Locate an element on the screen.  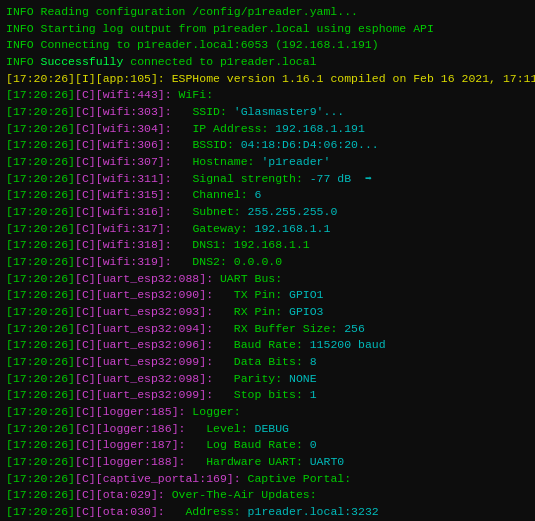
terminal-line: [17:20:26][C][logger:185]: Logger: is located at coordinates (268, 412).